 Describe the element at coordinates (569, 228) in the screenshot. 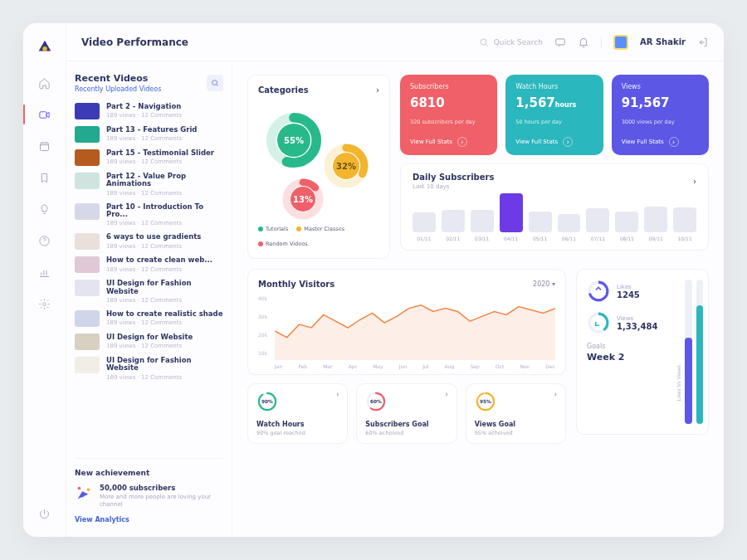

I see `bar-column: 06/11` at that location.